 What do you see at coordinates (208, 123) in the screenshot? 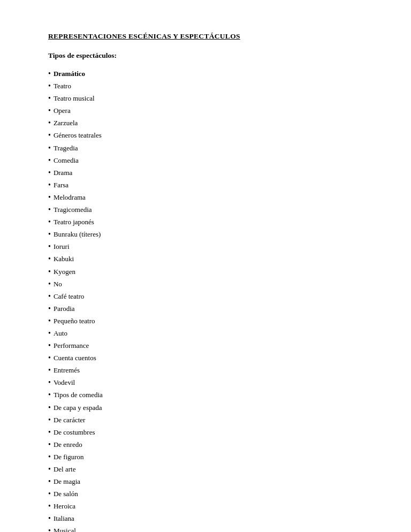
I see `list-item: •Zarzuela` at bounding box center [208, 123].